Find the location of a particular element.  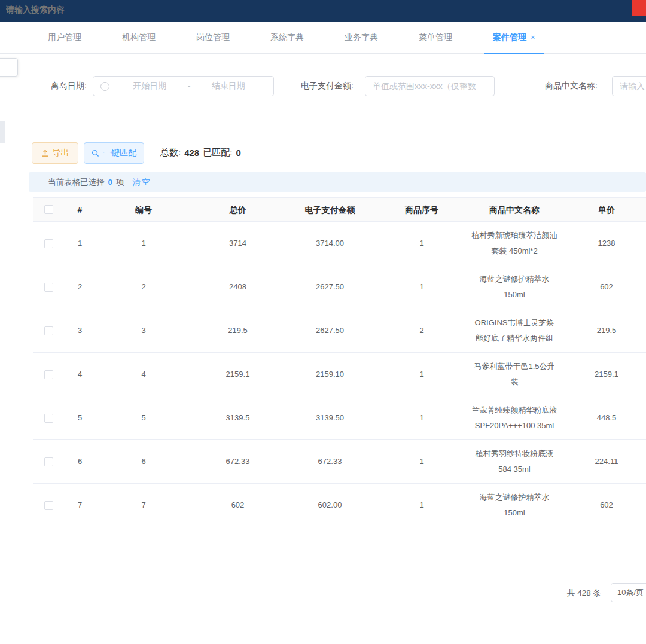

header-epay-amount: 电子支付金额 is located at coordinates (330, 210).